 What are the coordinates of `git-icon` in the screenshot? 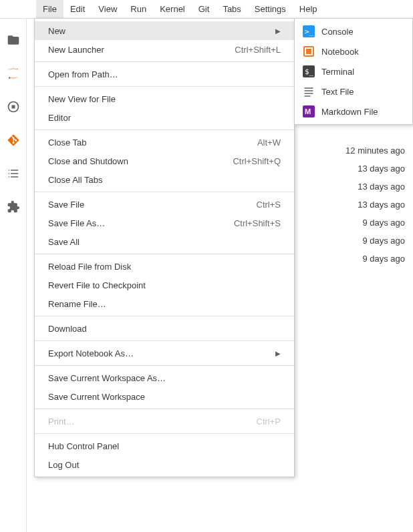 It's located at (13, 140).